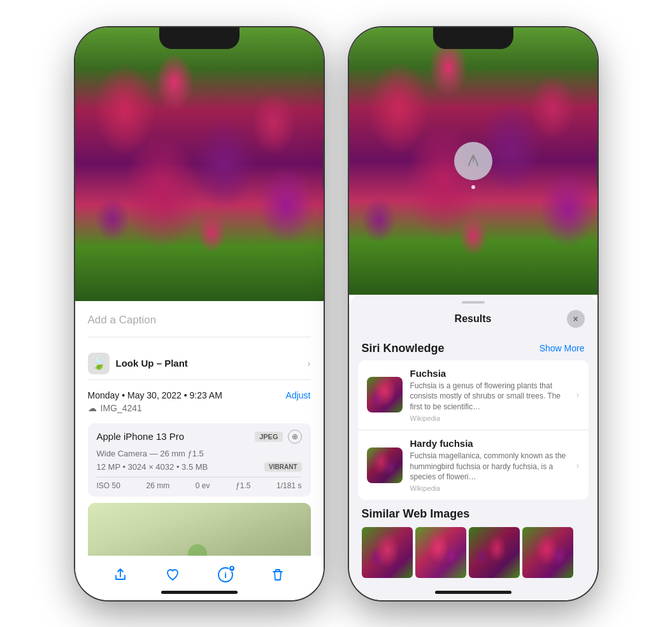 The width and height of the screenshot is (672, 627). Describe the element at coordinates (158, 486) in the screenshot. I see `exif-mm: 26 mm` at that location.